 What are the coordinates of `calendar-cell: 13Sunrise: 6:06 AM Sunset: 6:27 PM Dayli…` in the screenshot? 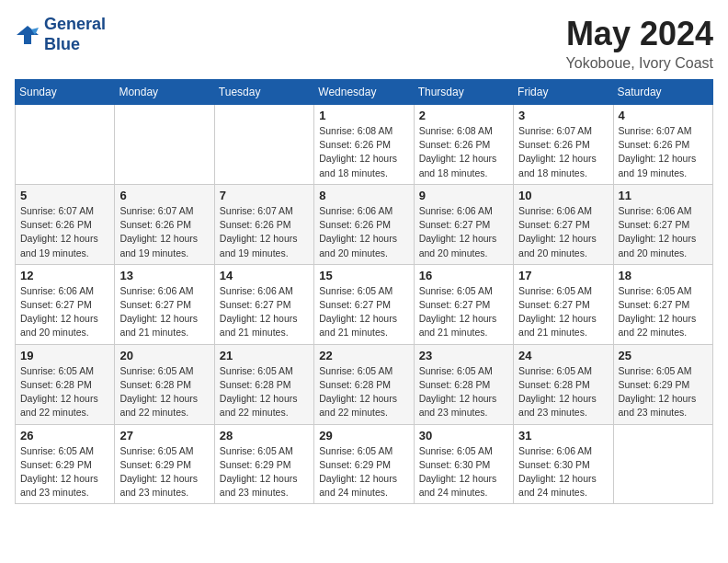 It's located at (165, 304).